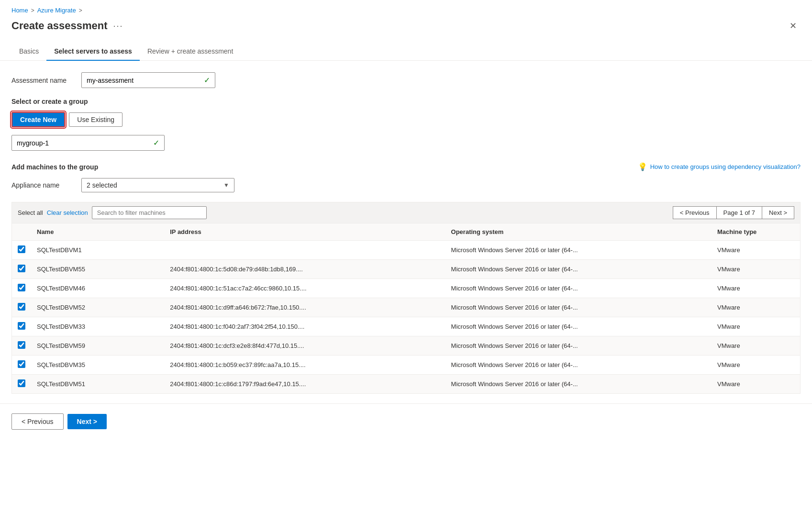 The width and height of the screenshot is (812, 523). I want to click on breadcrumb-azure-migrate: Azure Migrate, so click(56, 11).